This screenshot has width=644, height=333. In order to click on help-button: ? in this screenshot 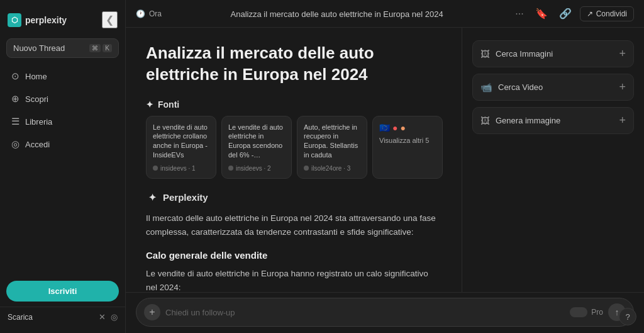, I will do `click(628, 317)`.